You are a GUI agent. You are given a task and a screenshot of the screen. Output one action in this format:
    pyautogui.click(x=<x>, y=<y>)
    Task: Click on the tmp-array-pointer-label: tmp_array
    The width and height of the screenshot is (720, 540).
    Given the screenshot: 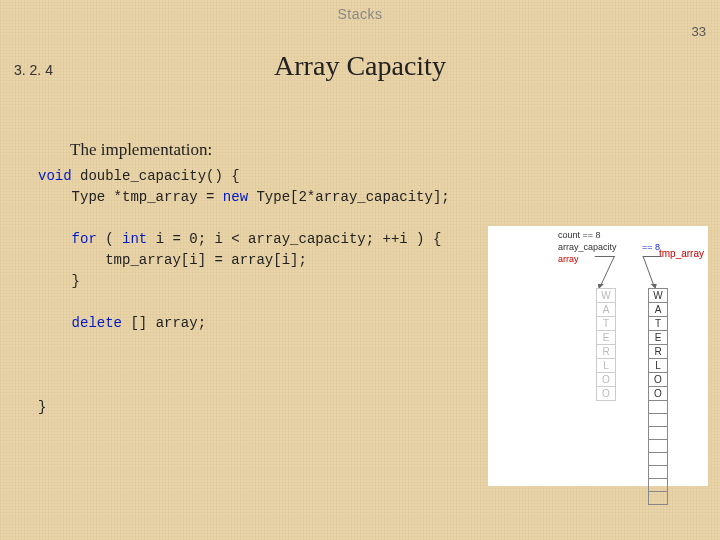 What is the action you would take?
    pyautogui.click(x=682, y=254)
    